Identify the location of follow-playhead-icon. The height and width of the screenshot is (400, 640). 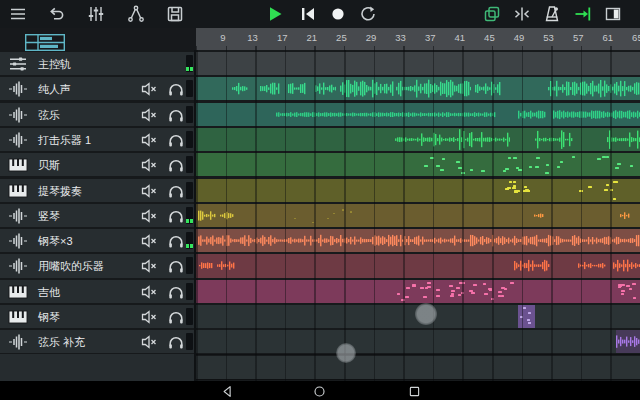
(583, 14).